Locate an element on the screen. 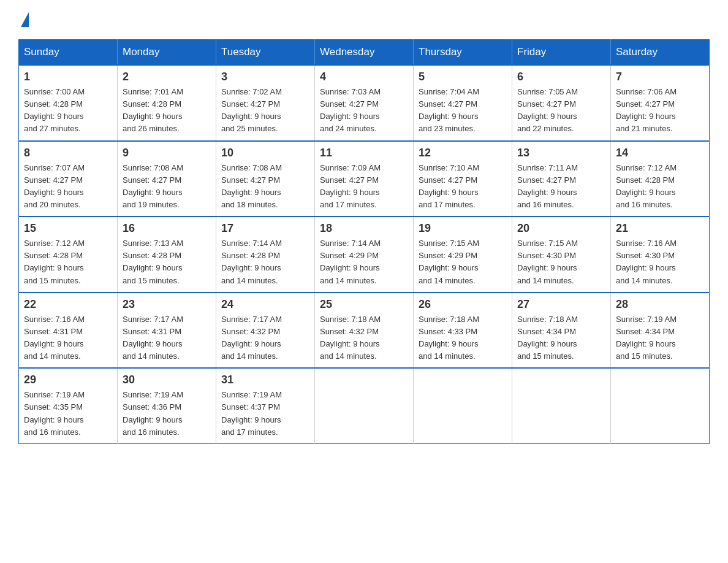 The image size is (728, 563). day-number: 26 is located at coordinates (463, 304).